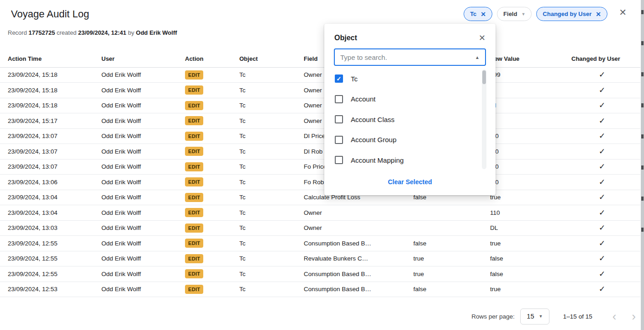 This screenshot has width=644, height=330. I want to click on table-row: 23/09/2024, 15:18Odd Erik WolffEDITTcOwn…, so click(320, 106).